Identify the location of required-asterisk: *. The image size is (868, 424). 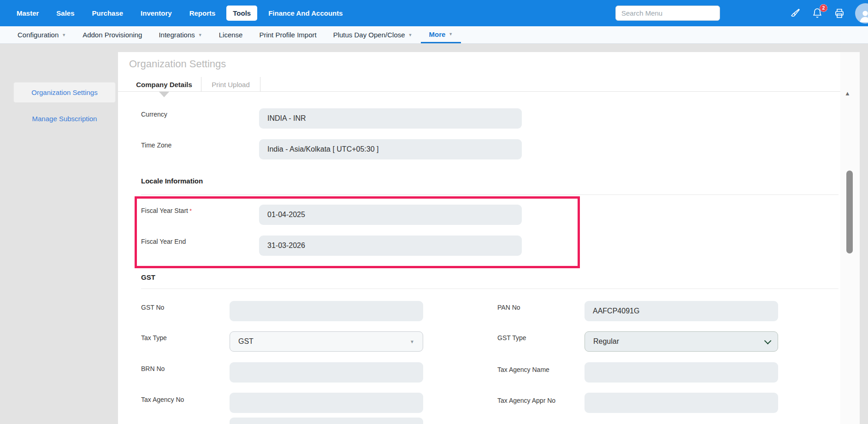
(191, 211).